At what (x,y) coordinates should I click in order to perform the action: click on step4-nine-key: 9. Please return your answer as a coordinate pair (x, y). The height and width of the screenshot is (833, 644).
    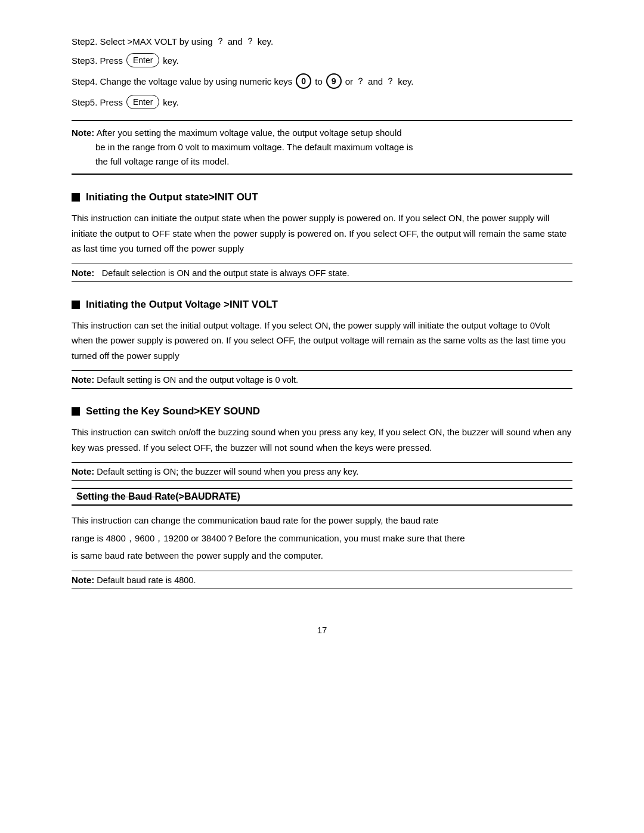
    Looking at the image, I should click on (334, 81).